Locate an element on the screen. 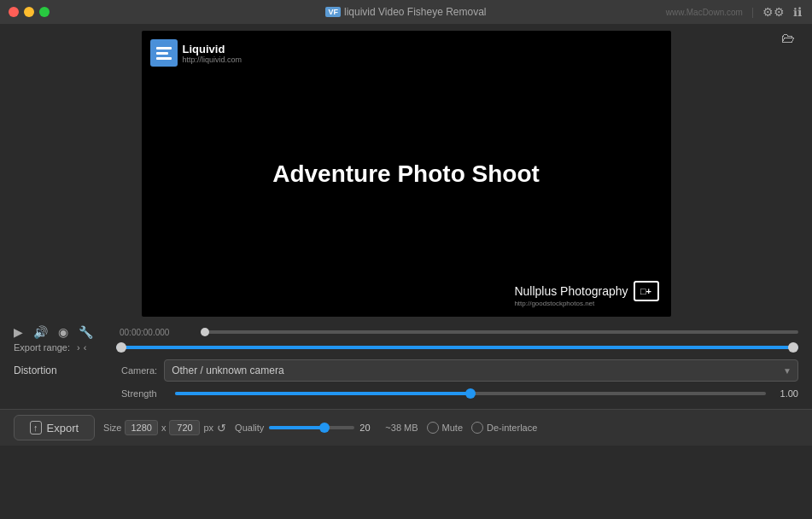 Image resolution: width=812 pixels, height=519 pixels. wrench-button: 🔧 is located at coordinates (85, 332).